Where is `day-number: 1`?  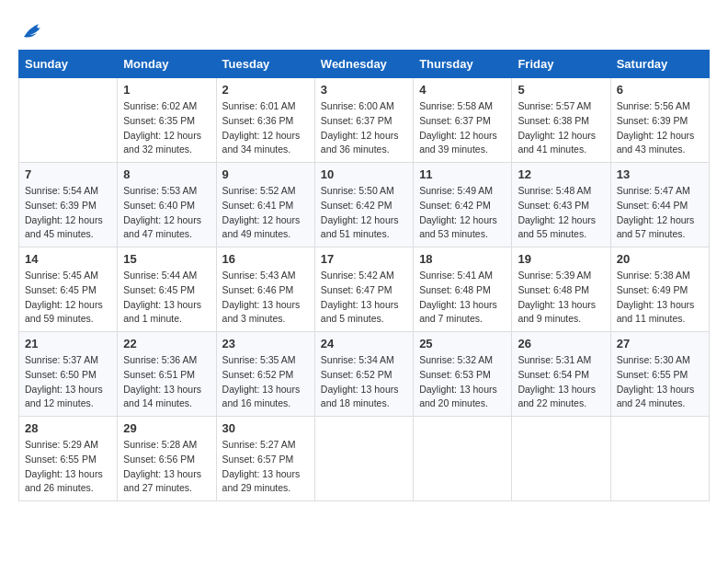 day-number: 1 is located at coordinates (166, 90).